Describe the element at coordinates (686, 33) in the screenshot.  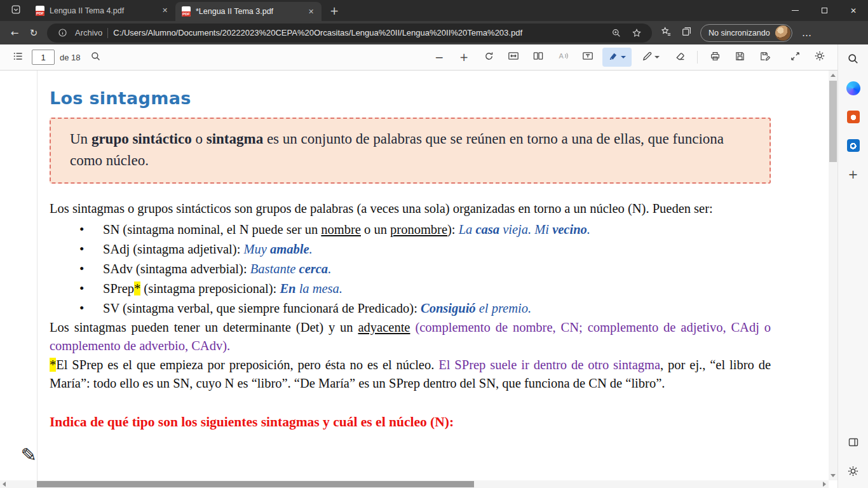
I see `collections-icon` at that location.